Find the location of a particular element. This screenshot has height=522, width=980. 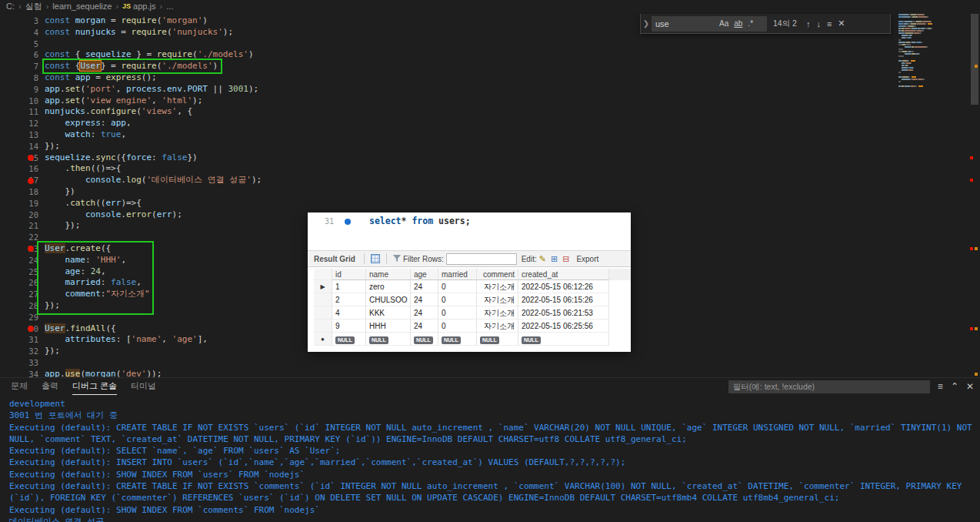

whole-word-icon: ab is located at coordinates (738, 23).